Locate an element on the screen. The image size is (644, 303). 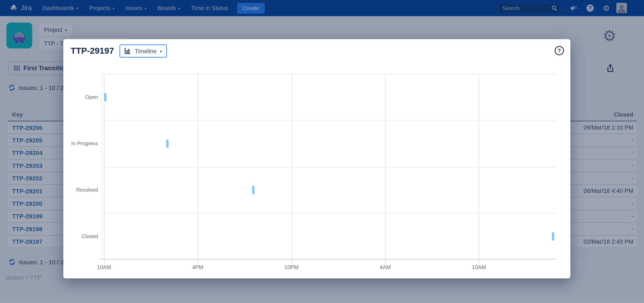
timeline-bar-resolved is located at coordinates (253, 190).